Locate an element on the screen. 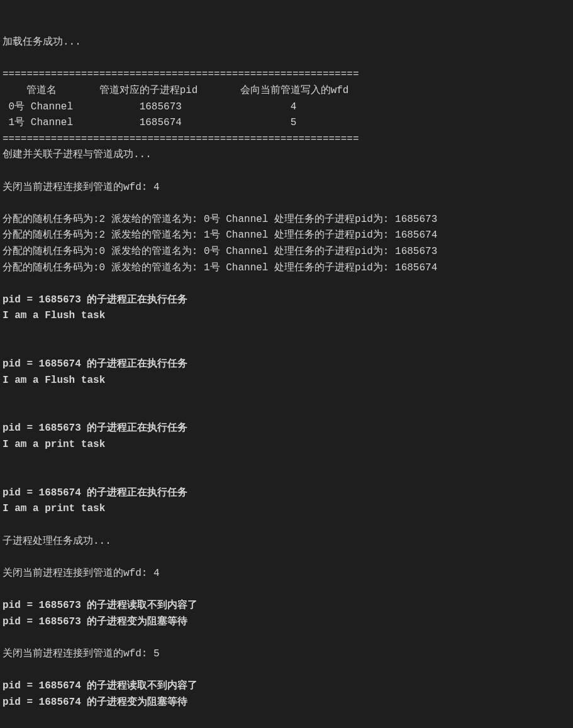  th-col2: 管道对应的子进程pid is located at coordinates (148, 91).